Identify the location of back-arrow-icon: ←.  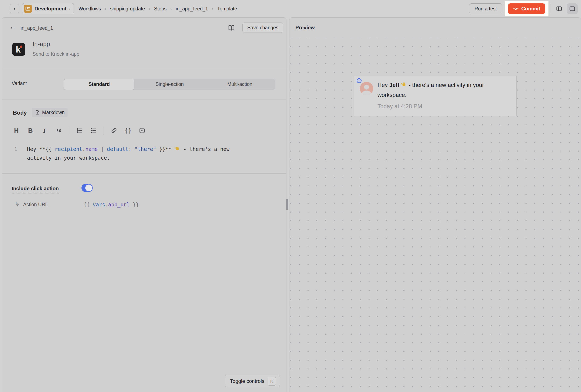
(13, 27).